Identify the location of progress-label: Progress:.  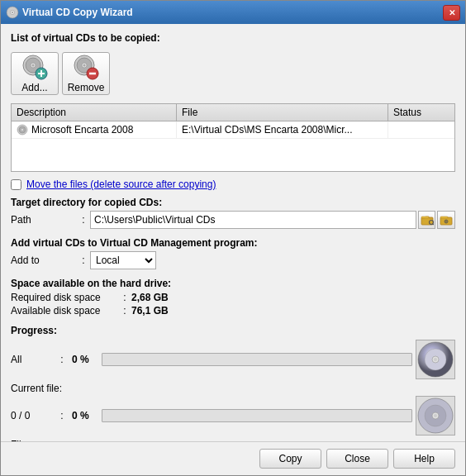
(233, 331).